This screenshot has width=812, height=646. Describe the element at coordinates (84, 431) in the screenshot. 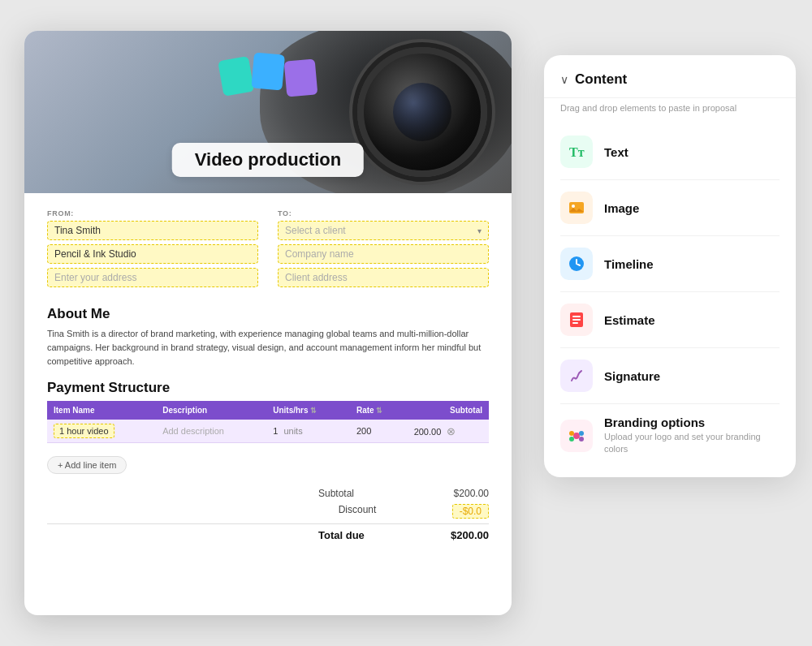

I see `item-name-input: 1 hour video` at that location.